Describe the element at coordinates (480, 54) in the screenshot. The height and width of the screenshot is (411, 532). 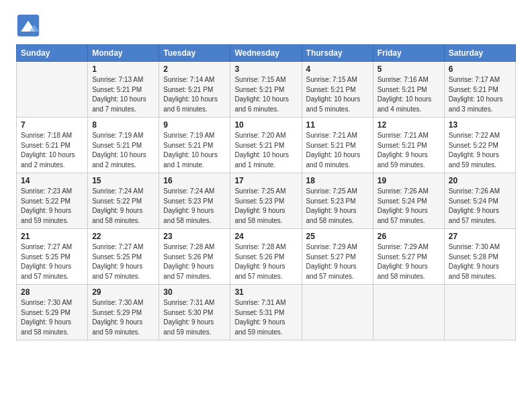
I see `header-day: Saturday` at that location.